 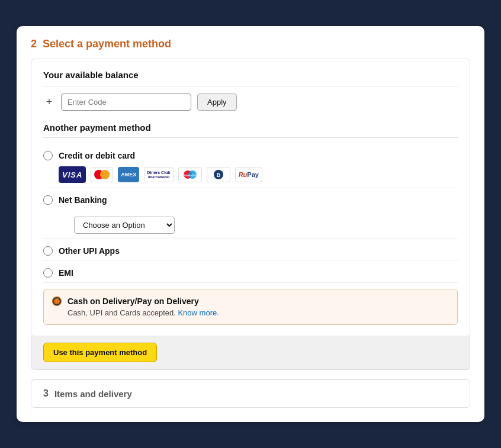 I want to click on net-banking-dropdown: Choose an Option State Bank of India HDF…, so click(x=124, y=225).